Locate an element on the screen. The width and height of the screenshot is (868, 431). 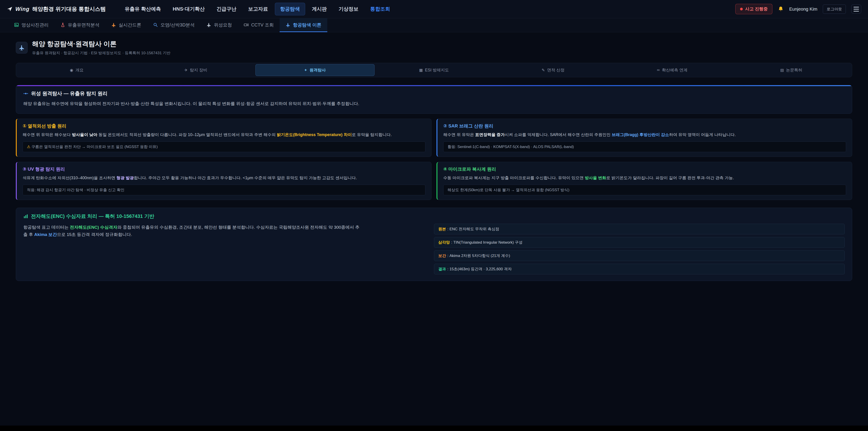
navbar-right: 사고 진행중 Eunjeong Kim 로그아웃 is located at coordinates (798, 9).